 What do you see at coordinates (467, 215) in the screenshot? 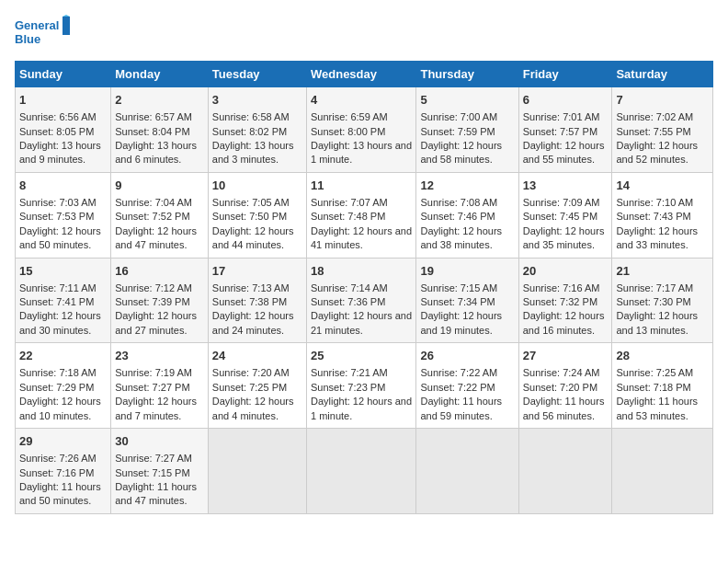
I see `calendar-cell: 12Sunrise: 7:08 AMSunset: 7:46 PMDayligh…` at bounding box center [467, 215].